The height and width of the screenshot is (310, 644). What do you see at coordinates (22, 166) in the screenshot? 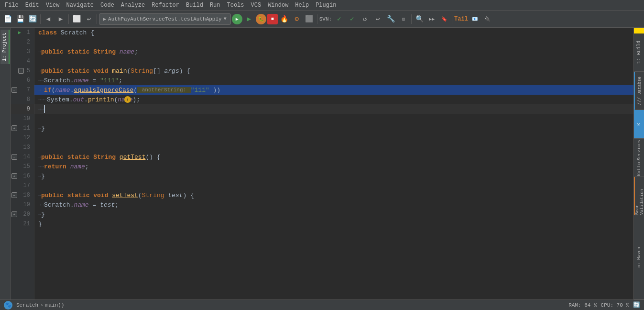
I see `gutter-line-15: 15` at bounding box center [22, 166].